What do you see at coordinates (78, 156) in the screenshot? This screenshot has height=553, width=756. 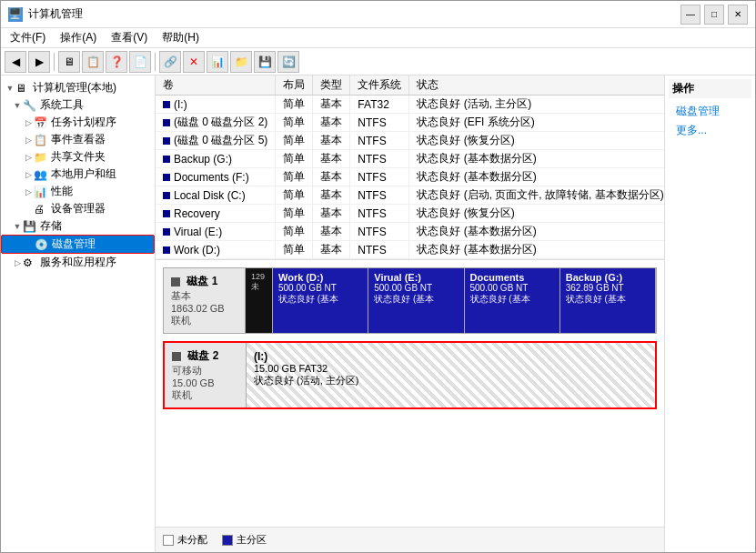 I see `tree-shared-label: 共享文件夹` at bounding box center [78, 156].